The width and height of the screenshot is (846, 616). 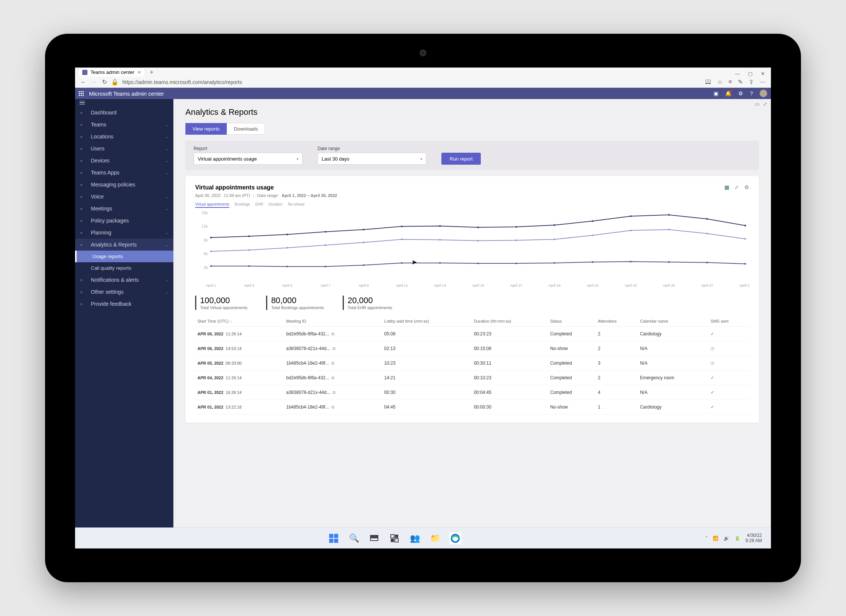 What do you see at coordinates (763, 93) in the screenshot?
I see `user-avatar` at bounding box center [763, 93].